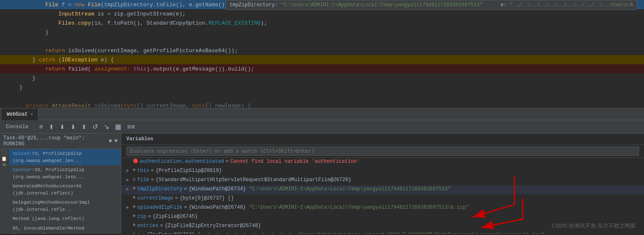 Image resolution: width=644 pixels, height=235 pixels. I want to click on download-icon: 📋, so click(4, 159).